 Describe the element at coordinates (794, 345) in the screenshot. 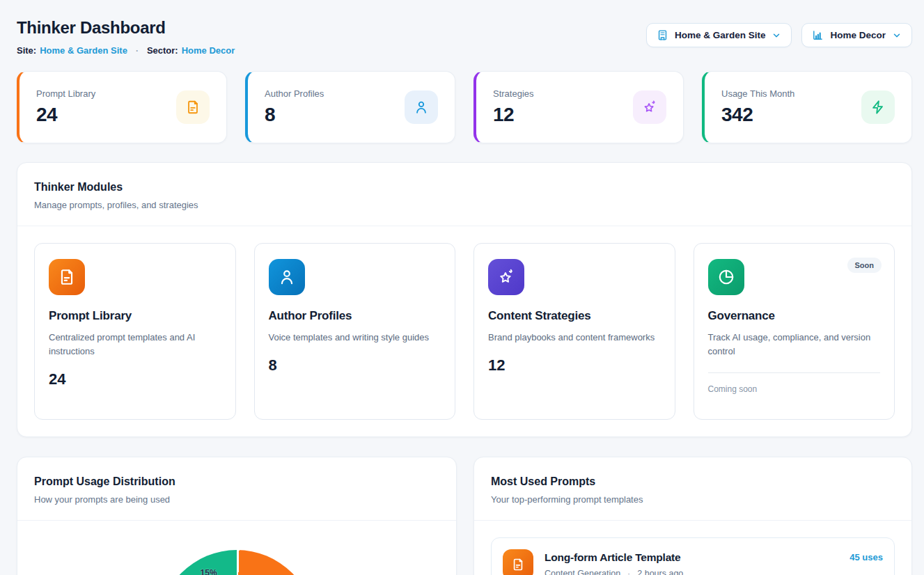

I see `module-description: Track AI usage, compliance, and version …` at that location.